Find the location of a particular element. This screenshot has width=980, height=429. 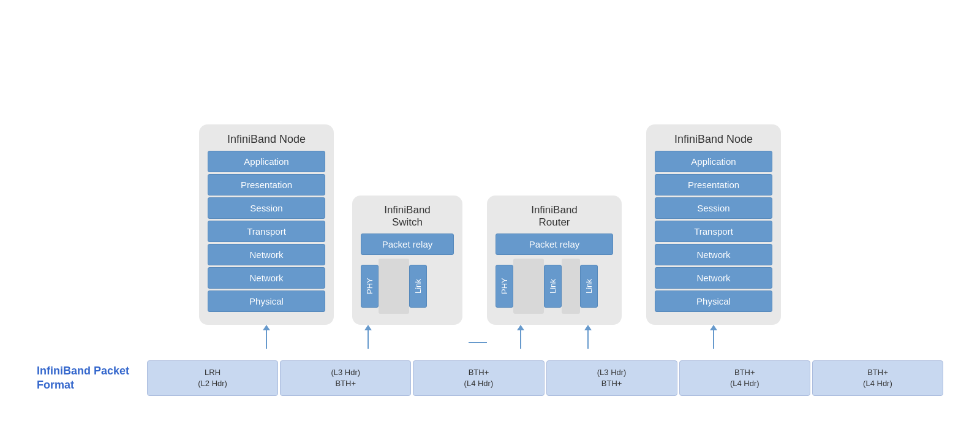

packet-segments: LRH(L2 Hdr) (L3 Hdr)BTH+ BTH+(L4 Hdr) (L… is located at coordinates (545, 378).